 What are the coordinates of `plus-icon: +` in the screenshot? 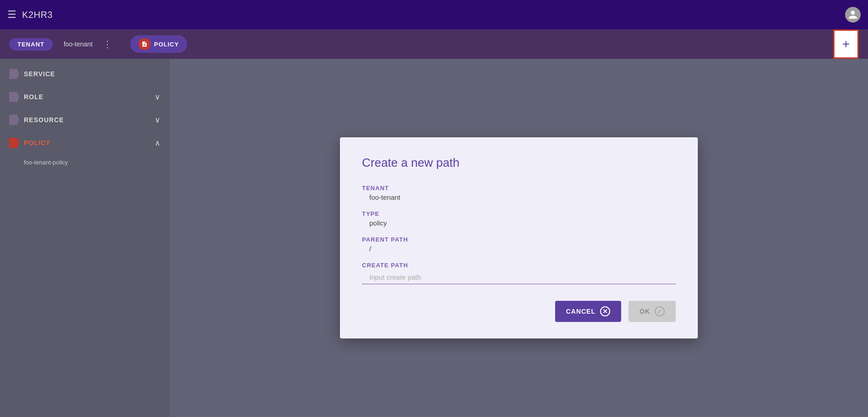 It's located at (846, 44).